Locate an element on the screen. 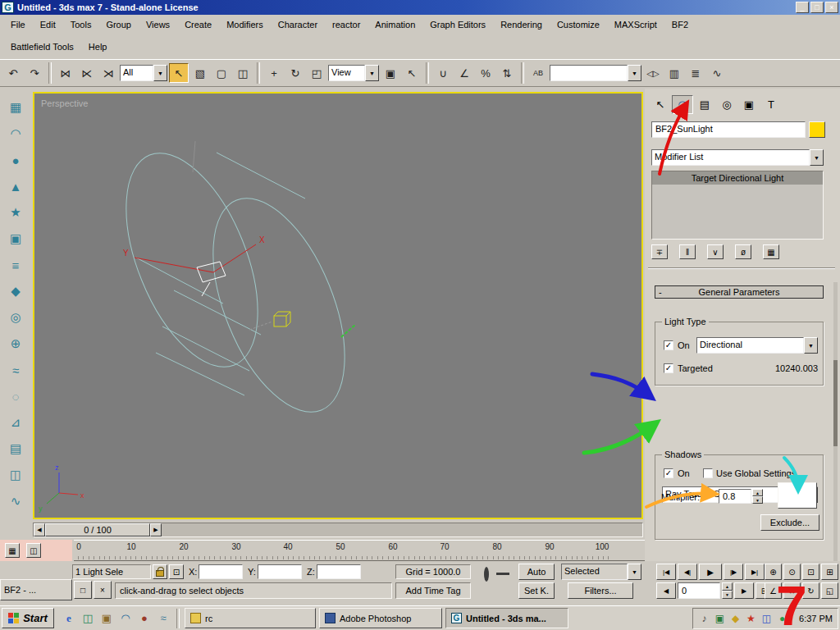  tray-icon: ◫ is located at coordinates (766, 619).